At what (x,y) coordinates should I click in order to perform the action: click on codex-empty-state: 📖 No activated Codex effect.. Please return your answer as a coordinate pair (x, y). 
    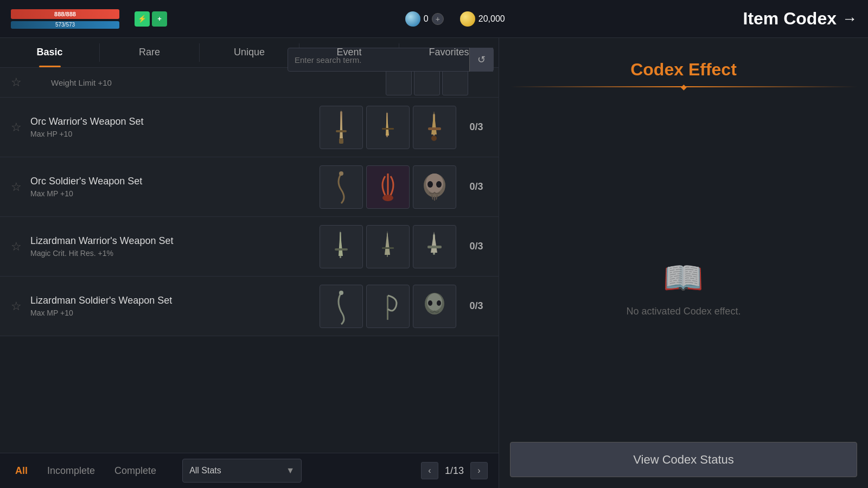
    Looking at the image, I should click on (684, 287).